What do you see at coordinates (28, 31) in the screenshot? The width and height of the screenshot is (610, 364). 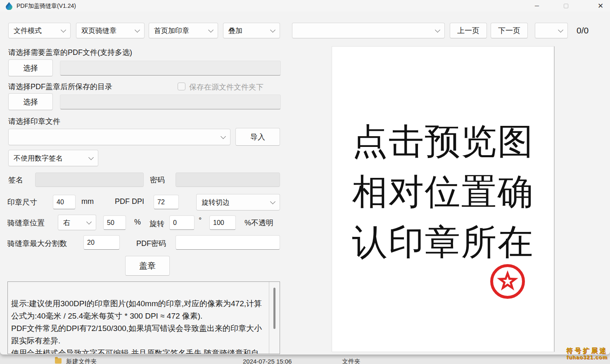 I see `file-mode-value: 文件模式` at bounding box center [28, 31].